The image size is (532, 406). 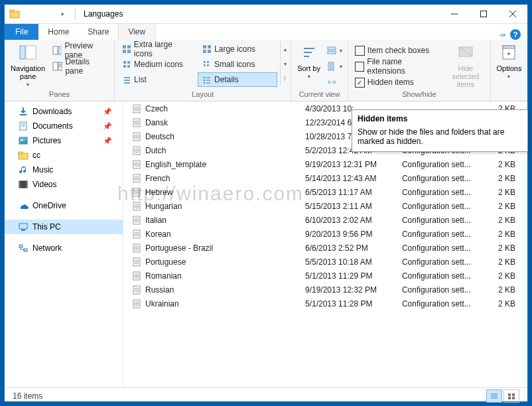 I want to click on thispc-icon, so click(x=23, y=227).